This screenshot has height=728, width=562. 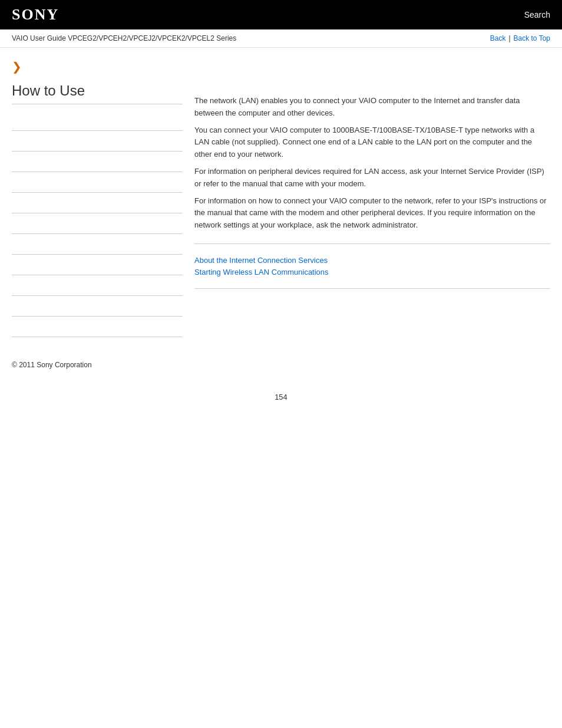 I want to click on page-number: 154, so click(x=281, y=397).